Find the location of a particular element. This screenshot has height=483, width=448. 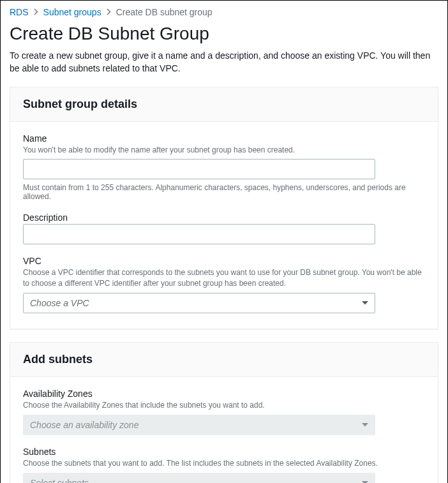

description-input is located at coordinates (199, 234).